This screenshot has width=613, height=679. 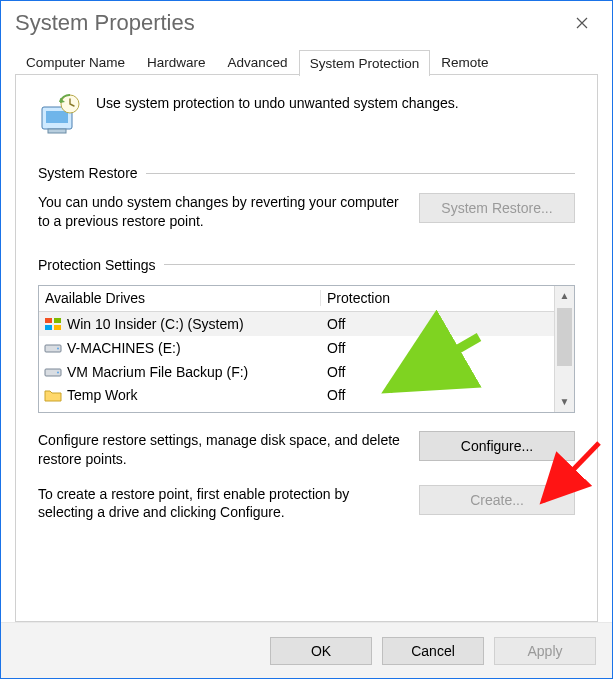 I want to click on folder-icon, so click(x=53, y=395).